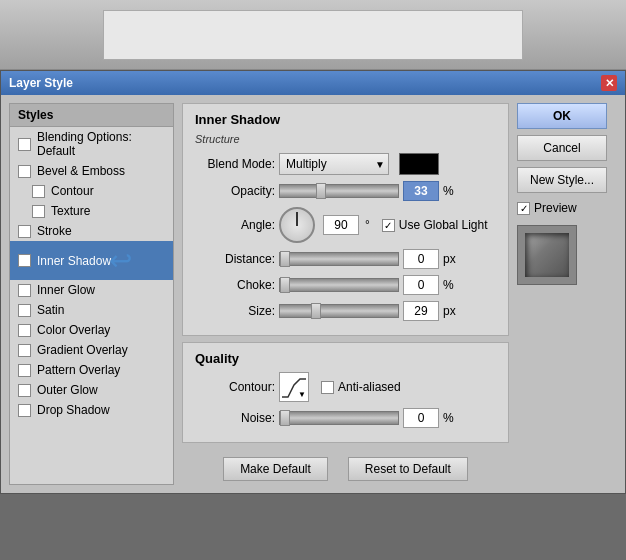  Describe the element at coordinates (562, 180) in the screenshot. I see `new-style-button: New Style...` at that location.